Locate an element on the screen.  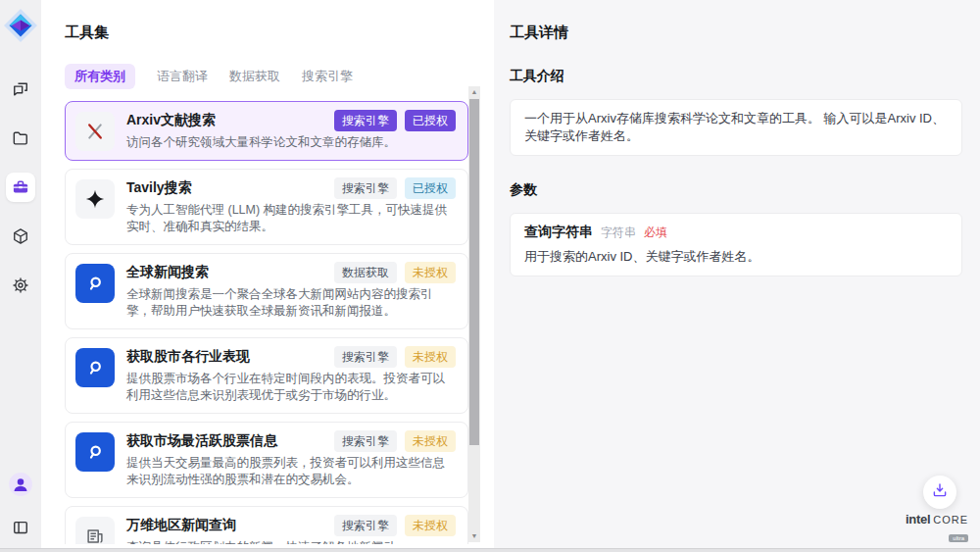
chat-icon is located at coordinates (21, 89).